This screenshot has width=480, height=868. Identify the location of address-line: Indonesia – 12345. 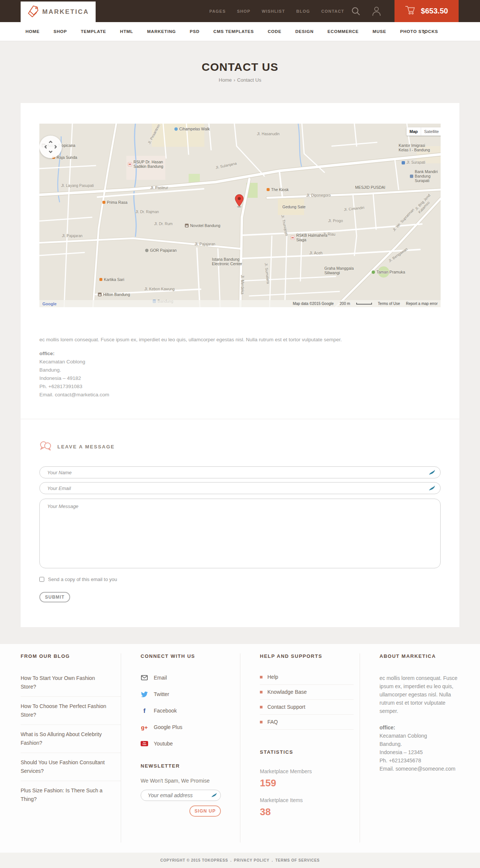
(419, 752).